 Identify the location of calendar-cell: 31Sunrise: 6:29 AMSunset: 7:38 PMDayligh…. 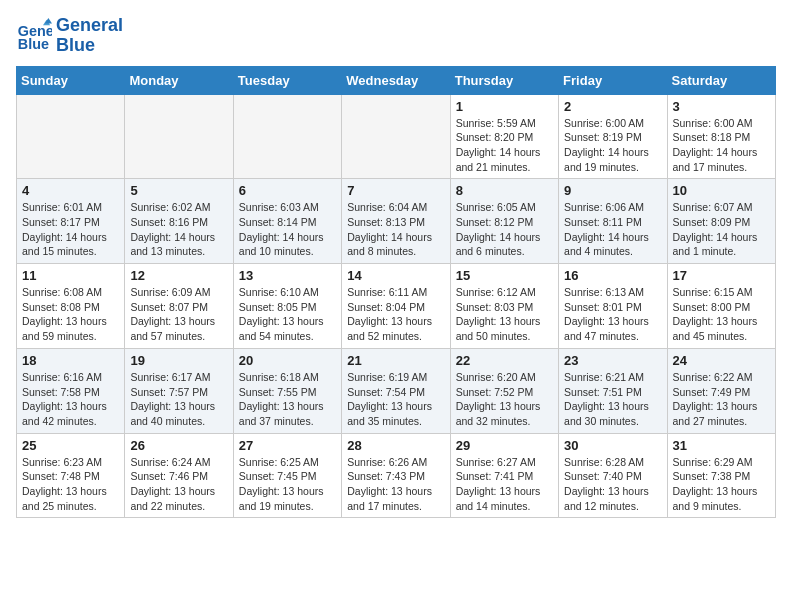
(721, 476).